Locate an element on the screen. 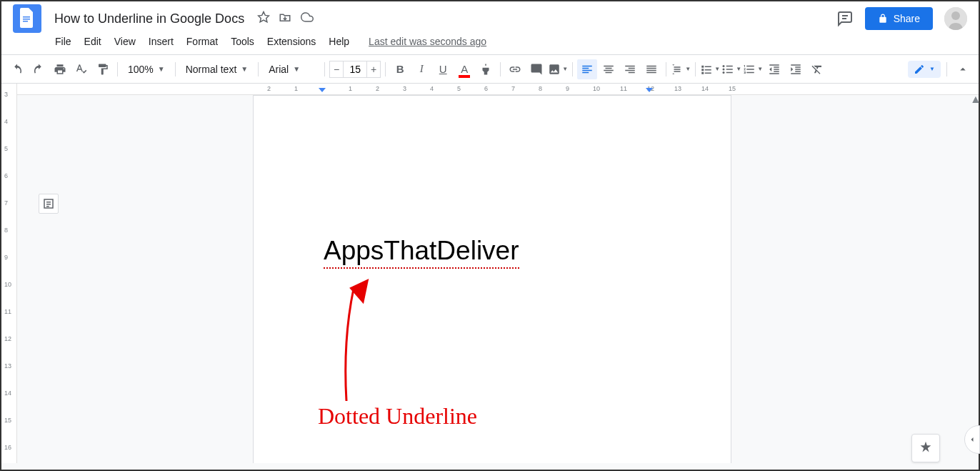  zoom-select: 100%▼ is located at coordinates (146, 69).